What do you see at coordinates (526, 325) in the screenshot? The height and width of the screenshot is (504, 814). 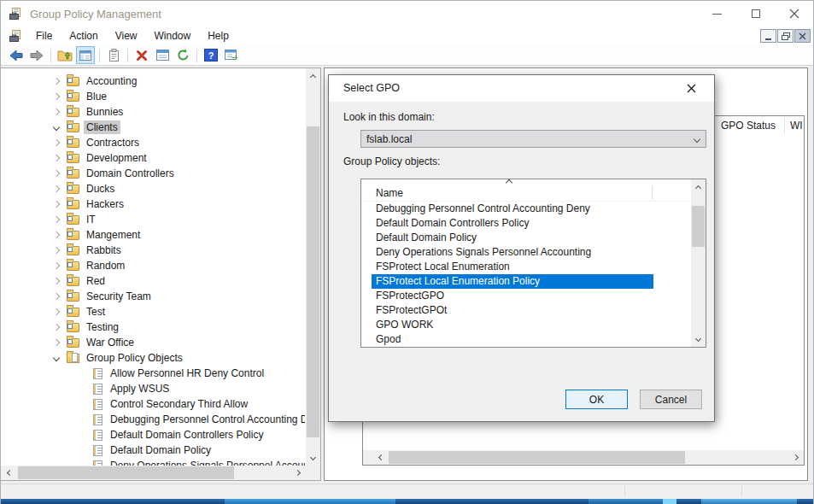 I see `gpo-row: GPO WORK` at bounding box center [526, 325].